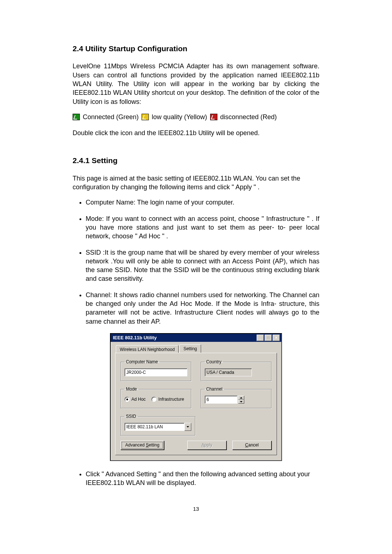  Describe the element at coordinates (196, 509) in the screenshot. I see `page-number: 13` at that location.